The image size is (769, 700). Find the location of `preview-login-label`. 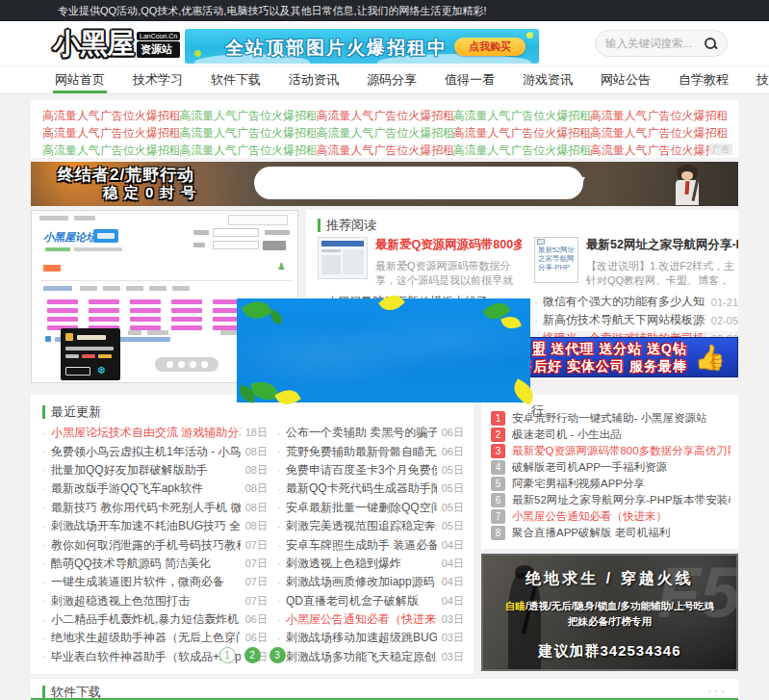

preview-login-label is located at coordinates (201, 233).